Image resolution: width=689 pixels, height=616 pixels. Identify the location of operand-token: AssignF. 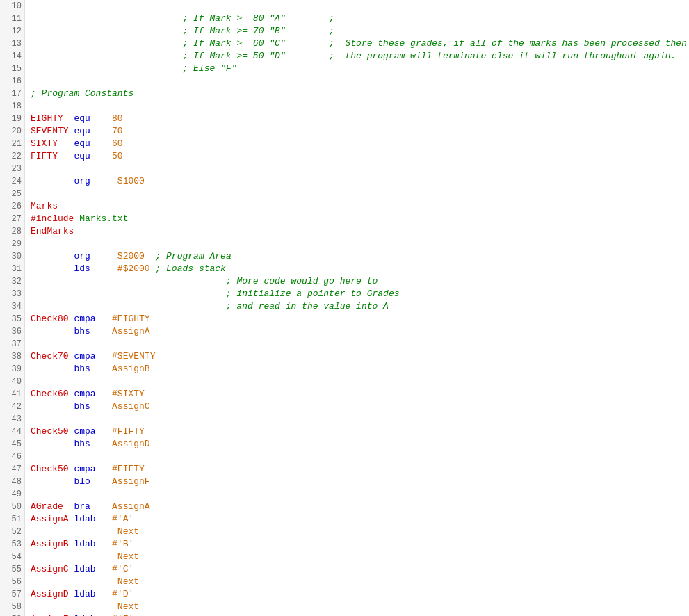
(131, 482).